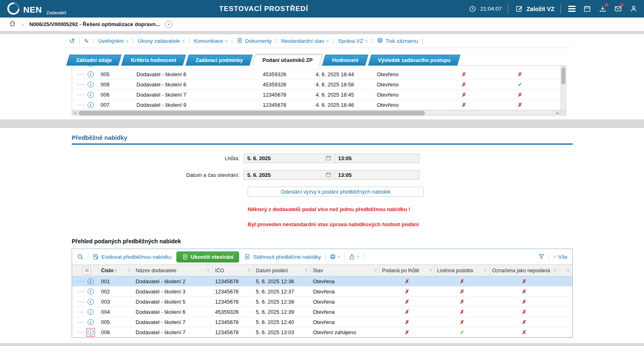  Describe the element at coordinates (354, 257) in the screenshot. I see `export-button: ▽` at that location.